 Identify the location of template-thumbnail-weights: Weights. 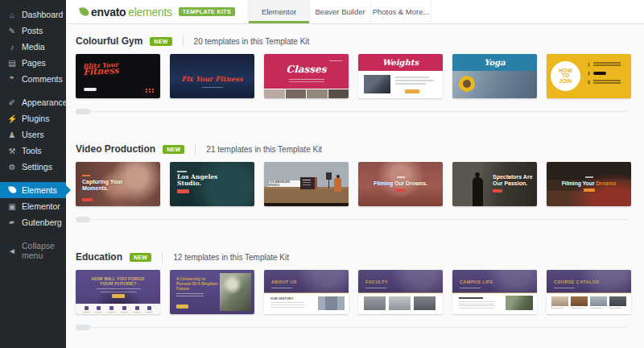
(401, 76).